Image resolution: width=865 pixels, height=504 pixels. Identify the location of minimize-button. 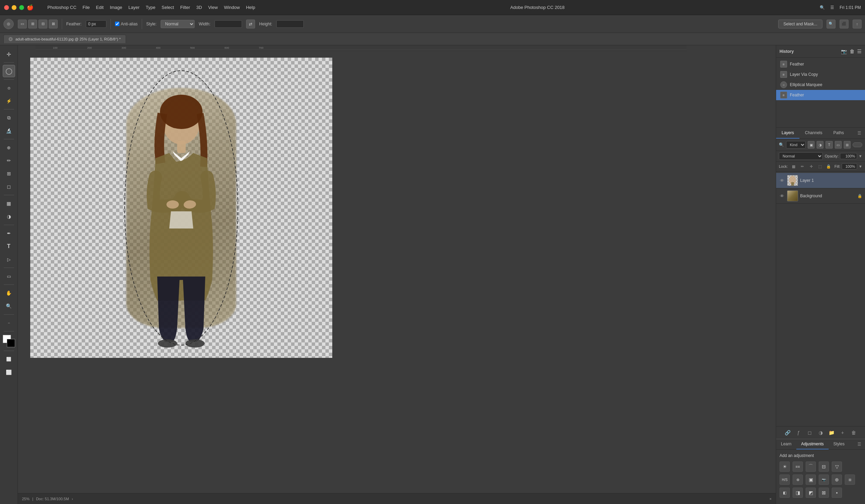
(14, 8).